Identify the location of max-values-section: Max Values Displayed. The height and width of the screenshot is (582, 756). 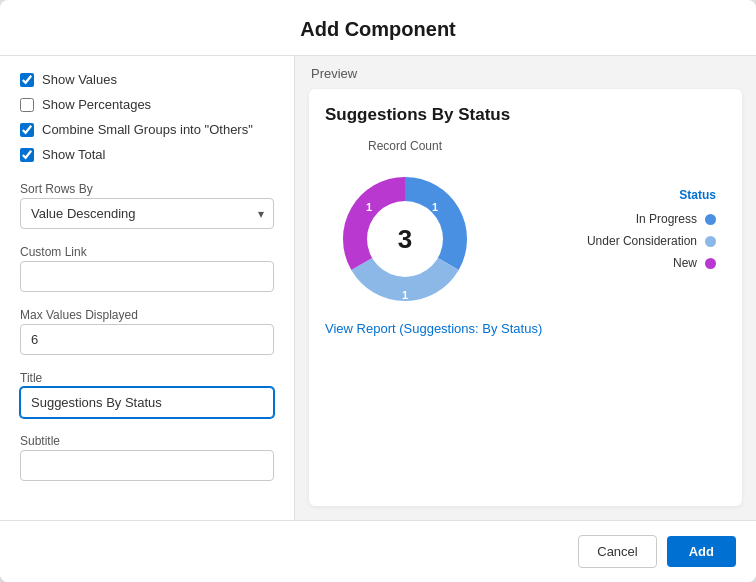
(147, 328).